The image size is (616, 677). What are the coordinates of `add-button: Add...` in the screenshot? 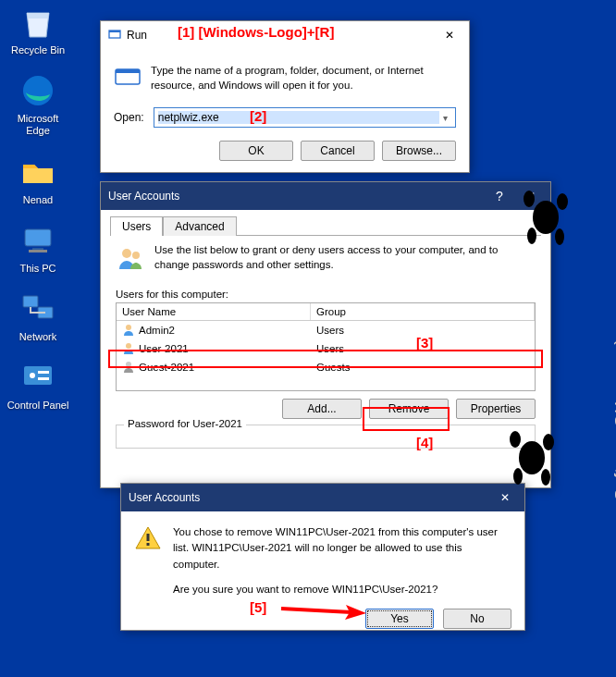 It's located at (322, 409).